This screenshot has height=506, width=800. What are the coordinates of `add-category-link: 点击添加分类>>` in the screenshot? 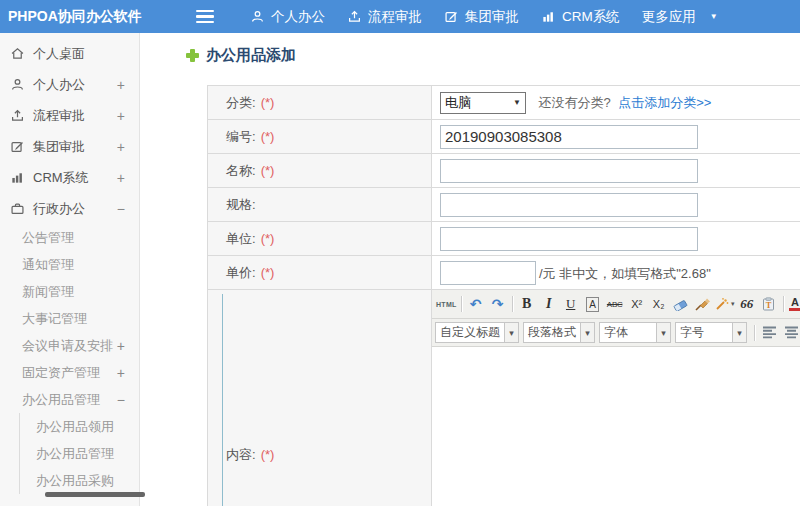 It's located at (664, 102).